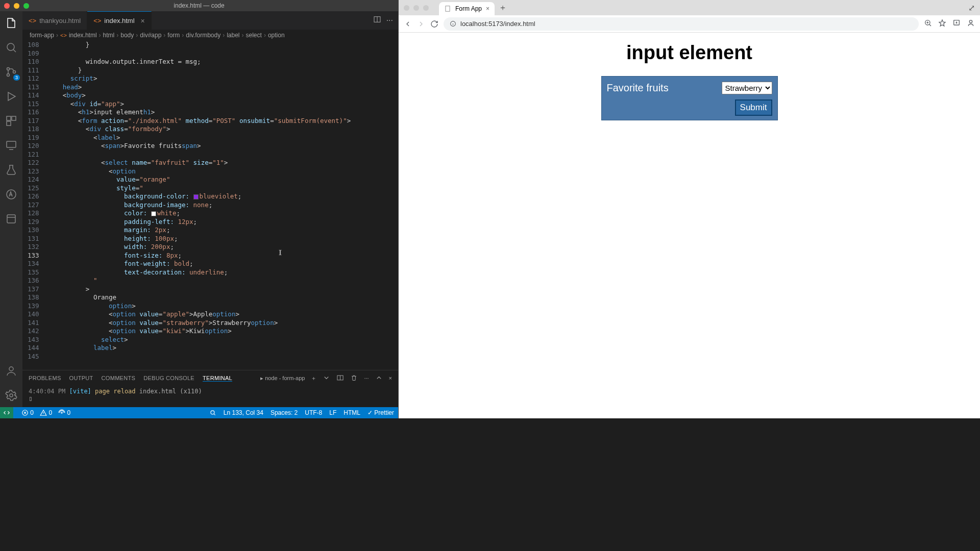 The image size is (980, 551). I want to click on breadcrumb-item: select, so click(254, 35).